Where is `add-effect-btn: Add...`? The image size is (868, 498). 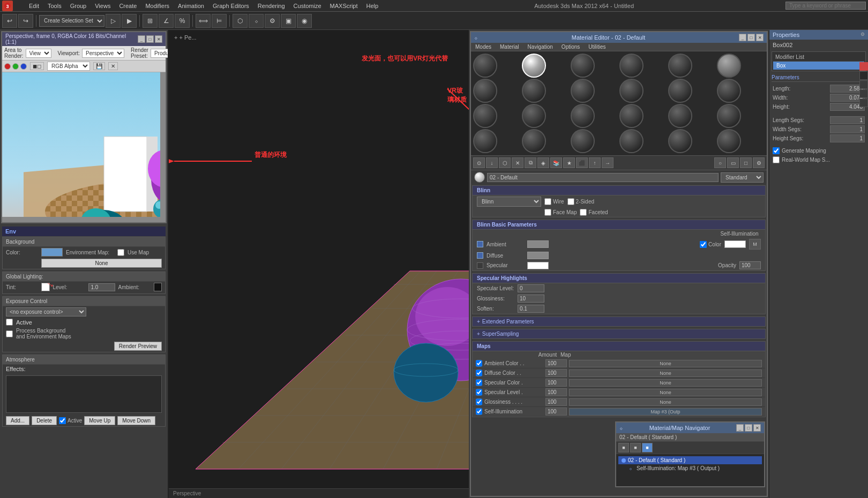 add-effect-btn: Add... is located at coordinates (18, 421).